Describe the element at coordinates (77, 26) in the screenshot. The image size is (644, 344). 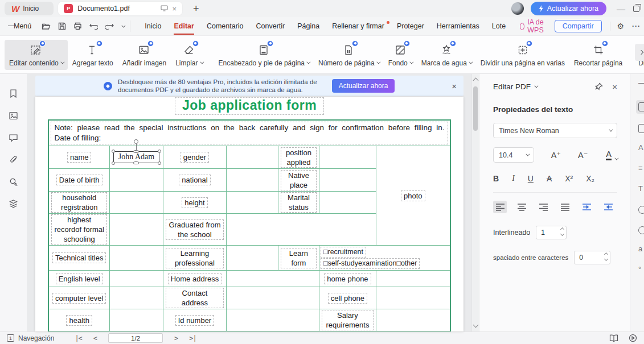
I see `print-icon` at that location.